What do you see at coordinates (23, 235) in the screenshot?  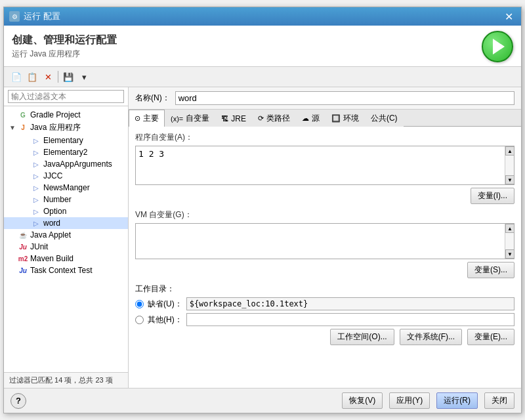 I see `tree-icon-java-applet: ☕` at bounding box center [23, 235].